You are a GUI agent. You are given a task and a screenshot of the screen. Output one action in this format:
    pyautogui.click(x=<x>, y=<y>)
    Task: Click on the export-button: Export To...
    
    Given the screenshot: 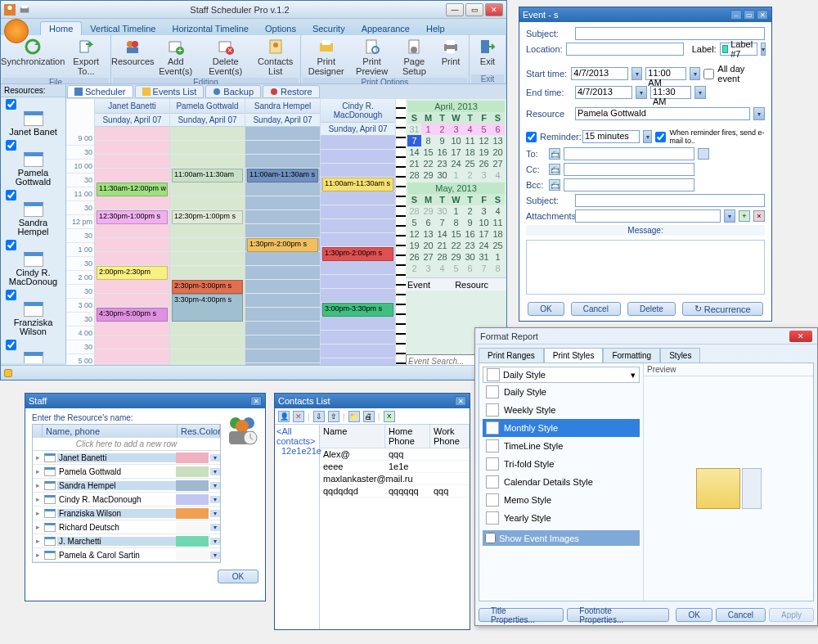 What is the action you would take?
    pyautogui.click(x=86, y=57)
    